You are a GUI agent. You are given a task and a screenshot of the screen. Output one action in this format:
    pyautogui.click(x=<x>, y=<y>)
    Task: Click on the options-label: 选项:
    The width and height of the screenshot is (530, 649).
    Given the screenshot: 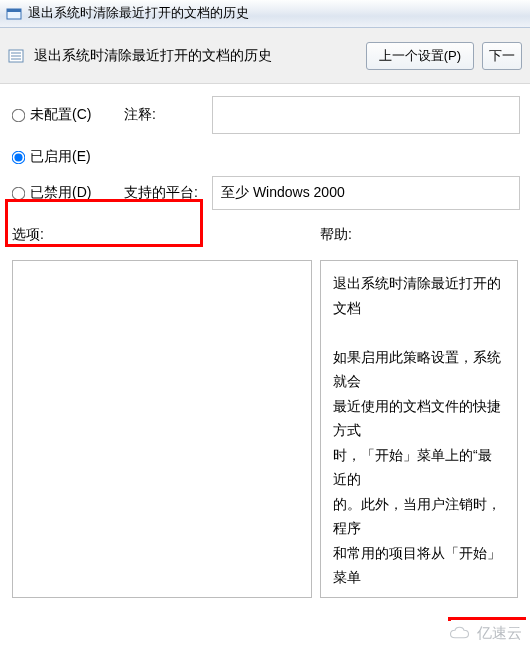 What is the action you would take?
    pyautogui.click(x=162, y=235)
    